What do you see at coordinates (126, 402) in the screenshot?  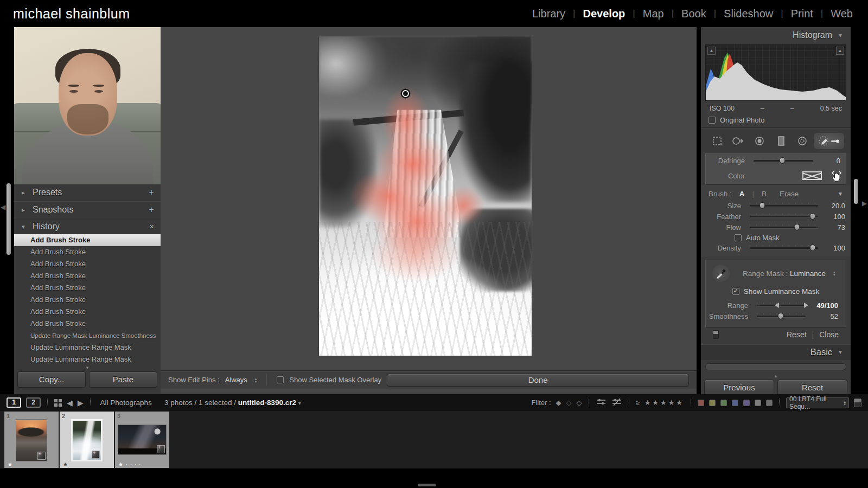 I see `source-indicator: All Photographs` at bounding box center [126, 402].